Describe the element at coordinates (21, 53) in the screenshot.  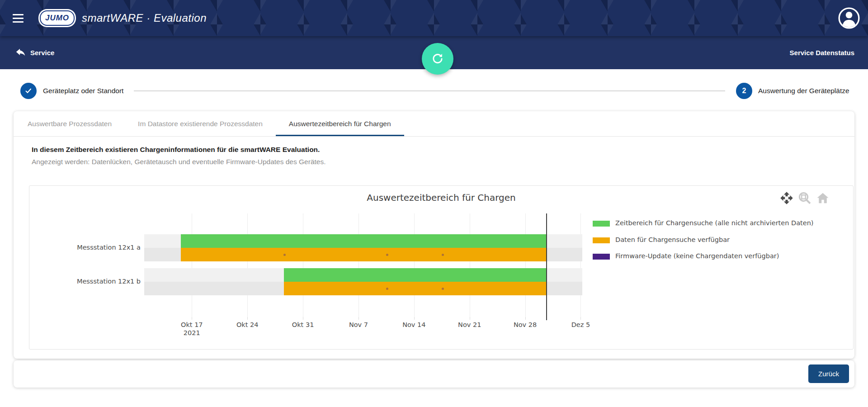
I see `back-arrow-icon` at that location.